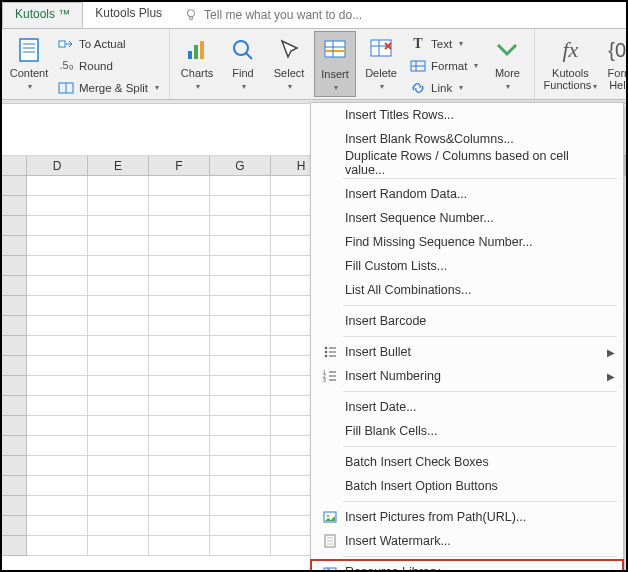 This screenshot has width=628, height=572. Describe the element at coordinates (268, 15) in the screenshot. I see `tell-me-box: Tell me what you want to do...` at that location.